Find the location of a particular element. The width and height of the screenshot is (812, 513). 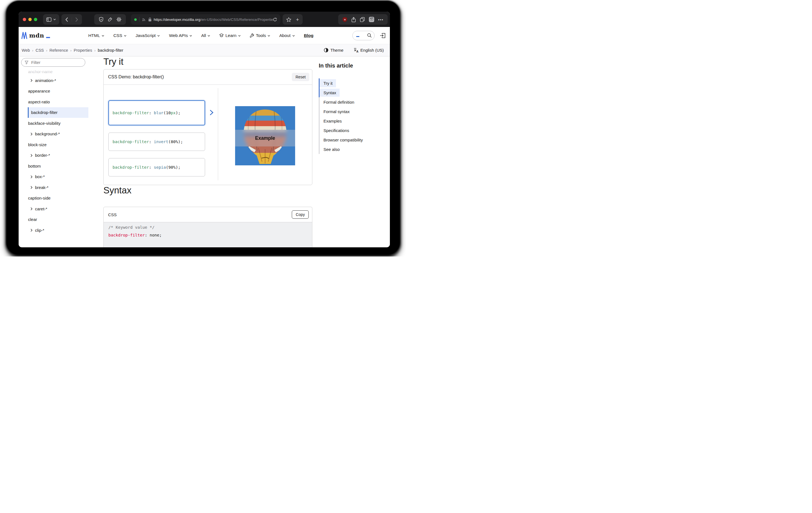

brush-appearance-icon is located at coordinates (110, 20).